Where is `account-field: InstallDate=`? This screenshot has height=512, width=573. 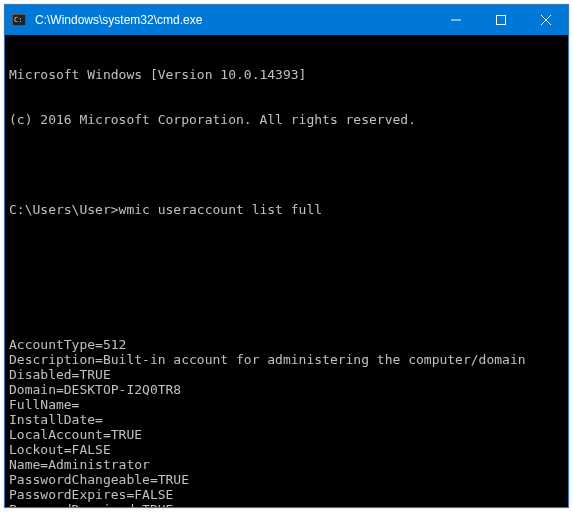
account-field: InstallDate= is located at coordinates (286, 420).